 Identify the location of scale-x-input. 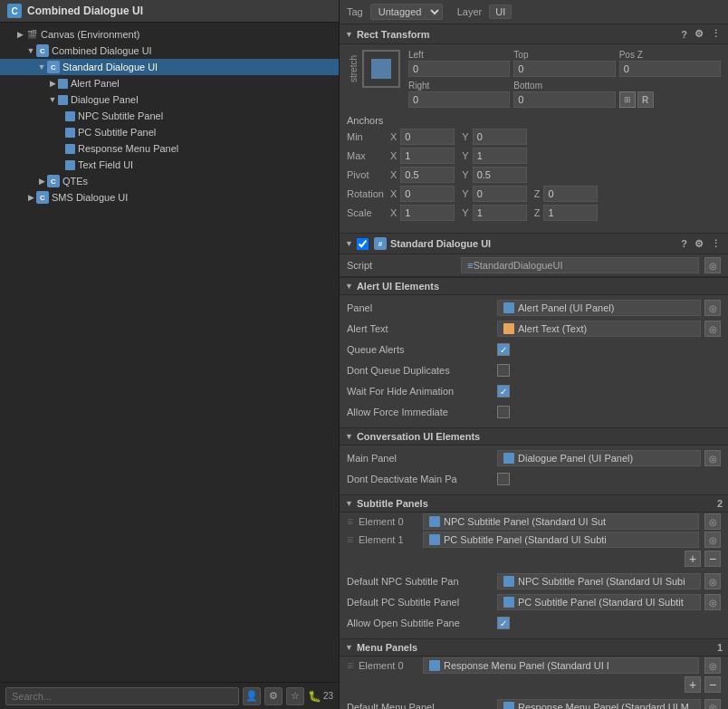
(427, 213).